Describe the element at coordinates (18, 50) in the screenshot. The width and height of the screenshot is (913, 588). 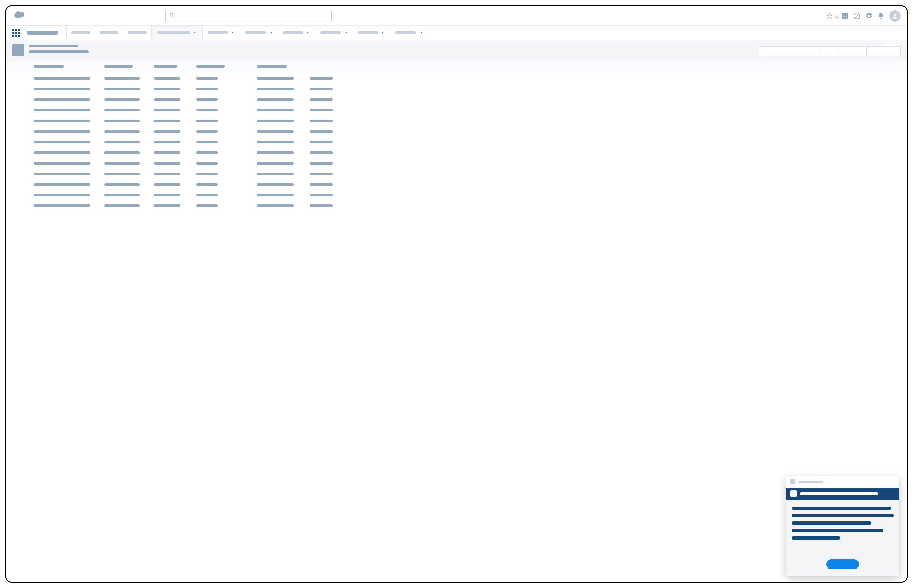
I see `object-icon` at that location.